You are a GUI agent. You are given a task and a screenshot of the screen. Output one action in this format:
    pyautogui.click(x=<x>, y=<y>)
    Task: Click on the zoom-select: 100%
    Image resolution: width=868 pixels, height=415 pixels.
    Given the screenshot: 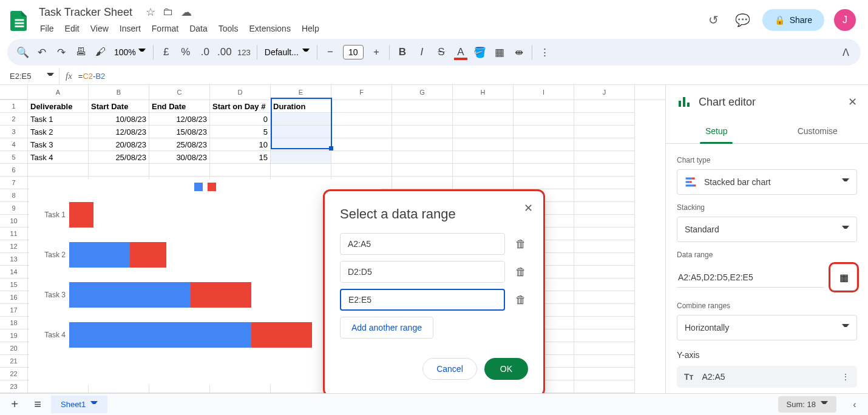 What is the action you would take?
    pyautogui.click(x=130, y=52)
    